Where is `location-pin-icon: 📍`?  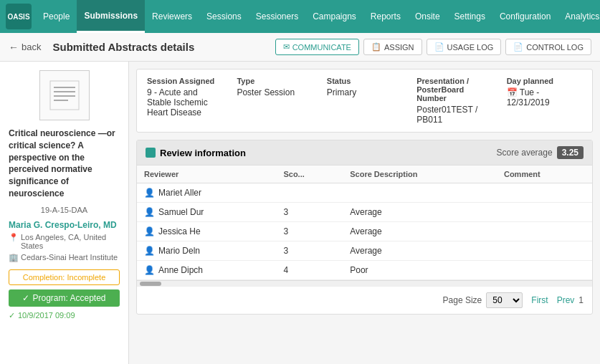
location-pin-icon: 📍 is located at coordinates (14, 238).